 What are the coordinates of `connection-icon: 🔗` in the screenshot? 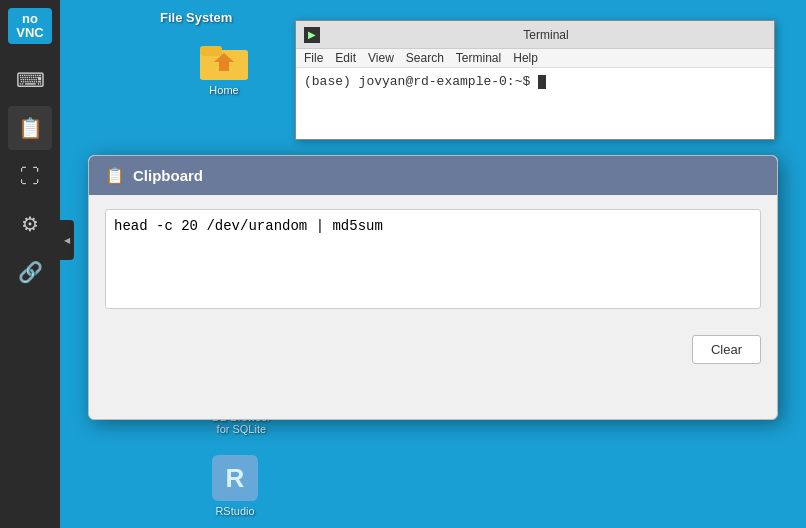 It's located at (30, 272).